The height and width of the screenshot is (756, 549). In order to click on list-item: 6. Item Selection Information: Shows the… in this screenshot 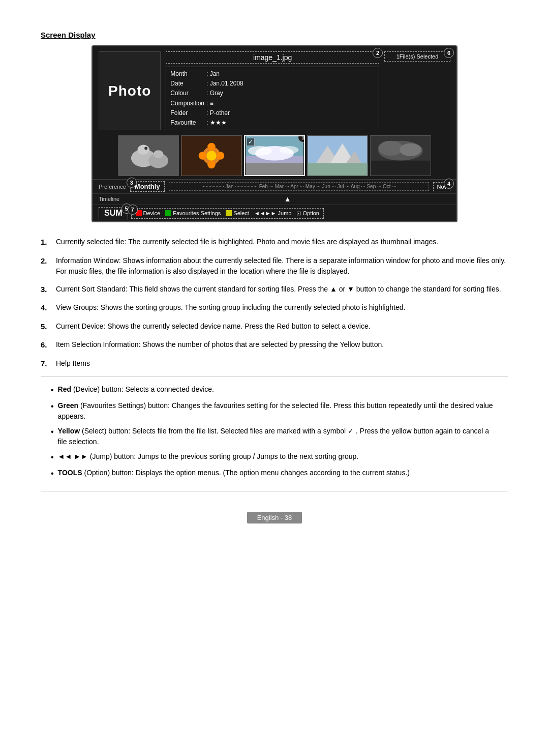, I will do `click(274, 345)`.